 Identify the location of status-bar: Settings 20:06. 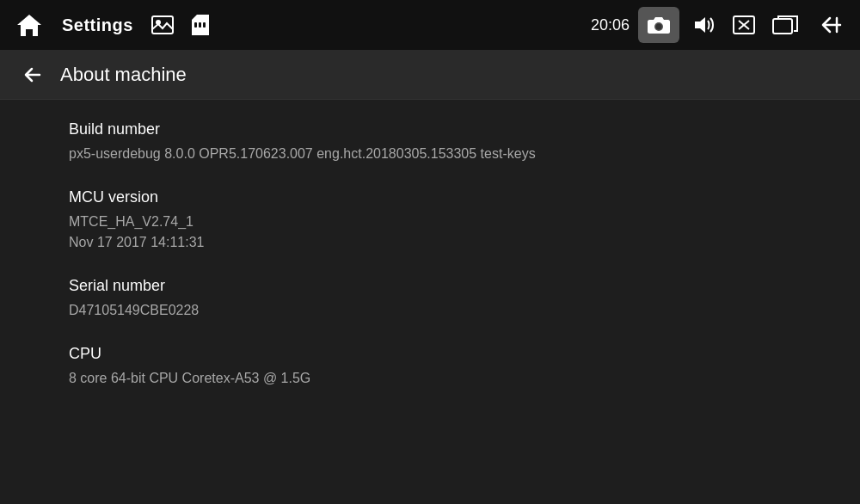
(430, 25).